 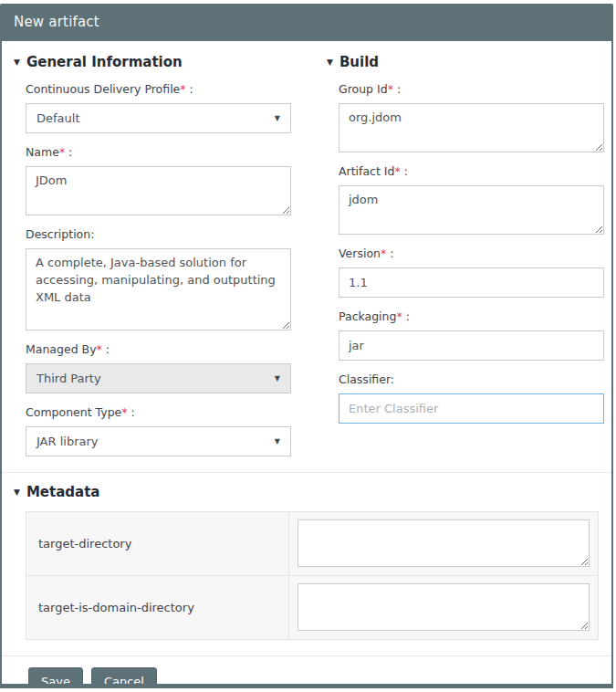 What do you see at coordinates (471, 380) in the screenshot?
I see `classifier-label: Classifier:` at bounding box center [471, 380].